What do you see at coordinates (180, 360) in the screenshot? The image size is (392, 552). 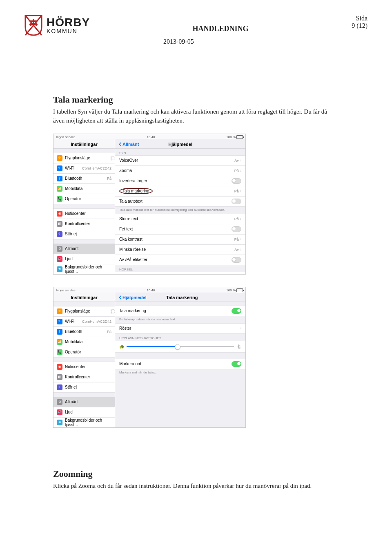 I see `detail-panel-tala: Hjälpmedel Tala markering Tala markering…` at bounding box center [180, 360].